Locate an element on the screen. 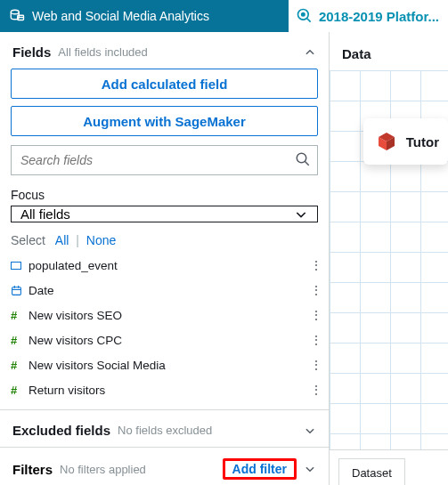  data-heading: Data is located at coordinates (388, 52).